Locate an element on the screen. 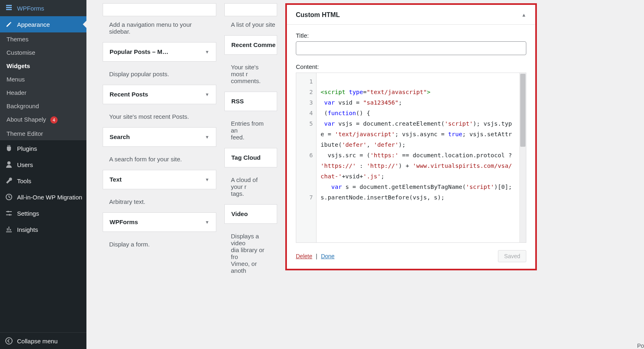 The height and width of the screenshot is (349, 644). title-label: Title: is located at coordinates (411, 36).